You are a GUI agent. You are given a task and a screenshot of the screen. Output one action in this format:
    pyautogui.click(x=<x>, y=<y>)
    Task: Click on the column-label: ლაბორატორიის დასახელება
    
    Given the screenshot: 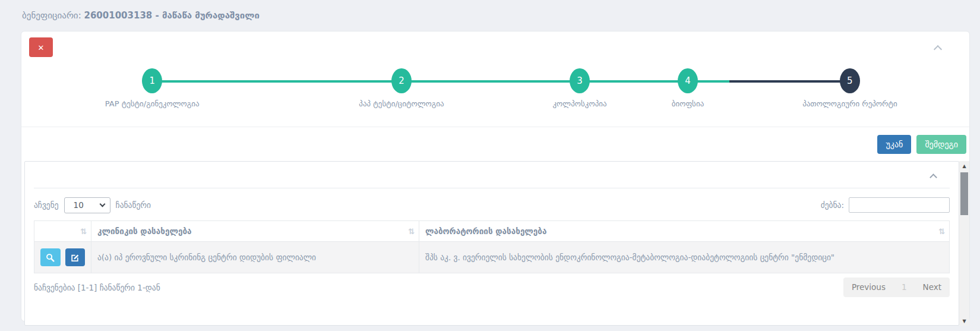 What is the action you would take?
    pyautogui.click(x=486, y=231)
    